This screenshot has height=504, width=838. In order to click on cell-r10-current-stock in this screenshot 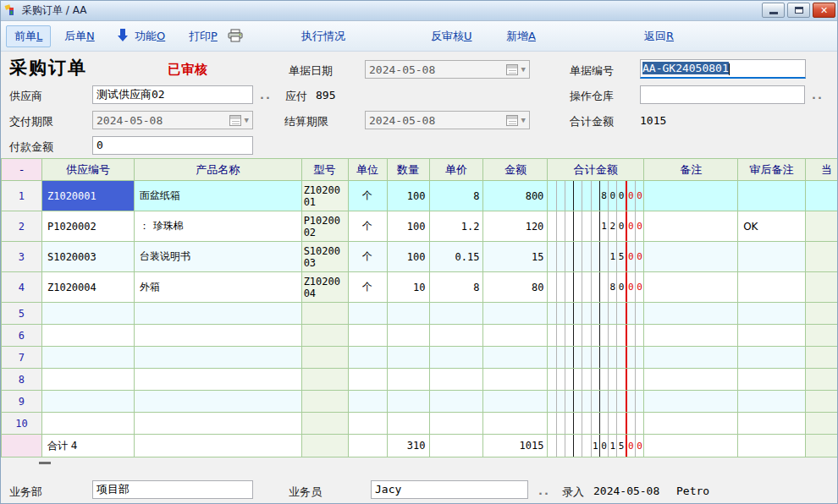, I will do `click(822, 424)`.